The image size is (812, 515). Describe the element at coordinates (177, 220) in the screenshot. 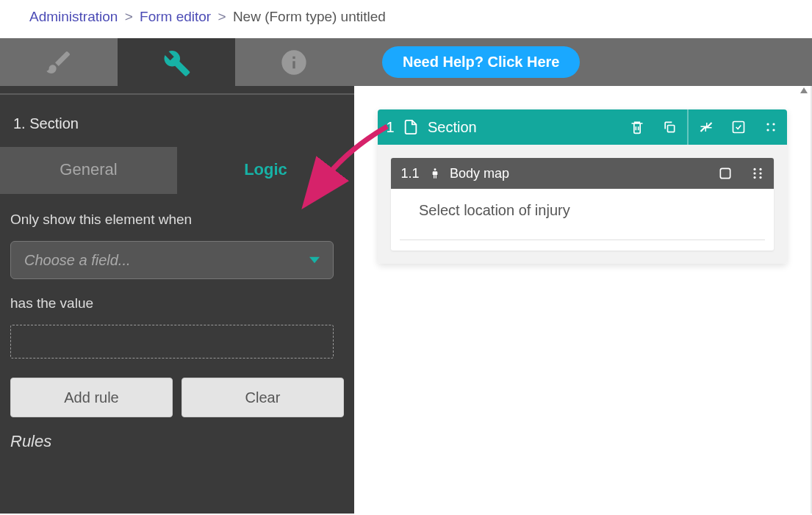

I see `show-when-label: Only show this element when` at that location.